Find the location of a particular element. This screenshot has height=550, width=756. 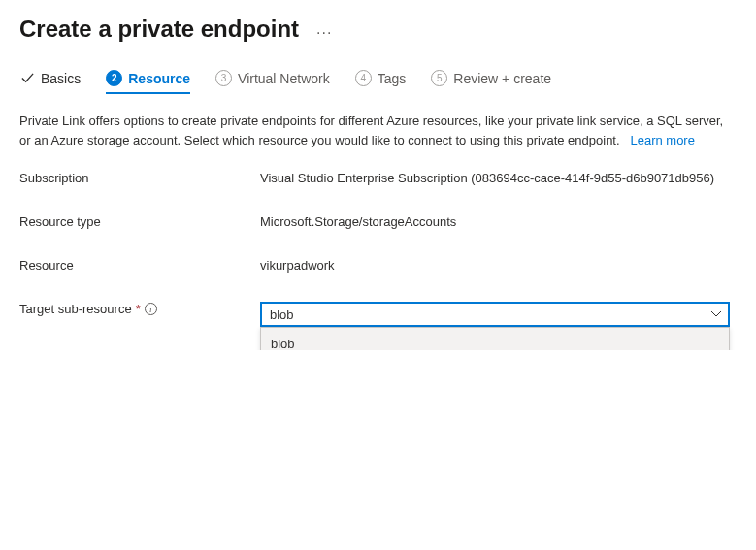

tab-review-label: Review + create is located at coordinates (503, 79).